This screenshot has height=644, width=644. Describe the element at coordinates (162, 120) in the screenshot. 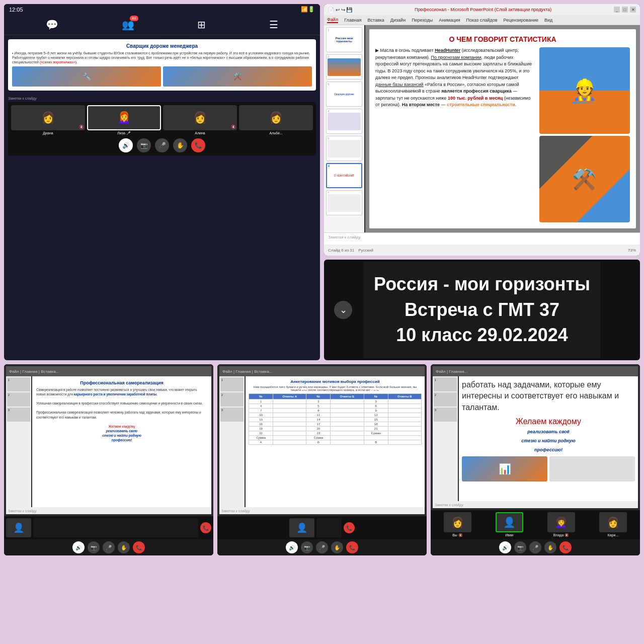

I see `participants-row: 👩 🔇 Диана 👩‍🦰 Лиза 🎤 👩 🔇` at that location.